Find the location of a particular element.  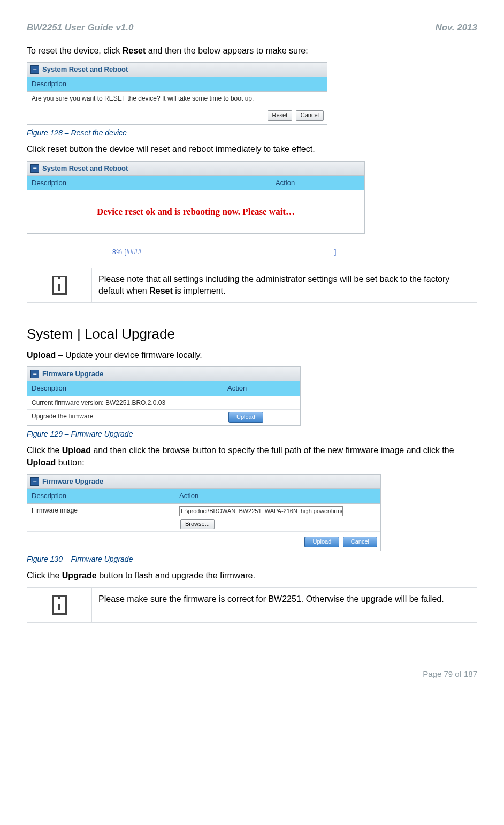

paragraph: Upload – Update your device firmware loc… is located at coordinates (252, 355).